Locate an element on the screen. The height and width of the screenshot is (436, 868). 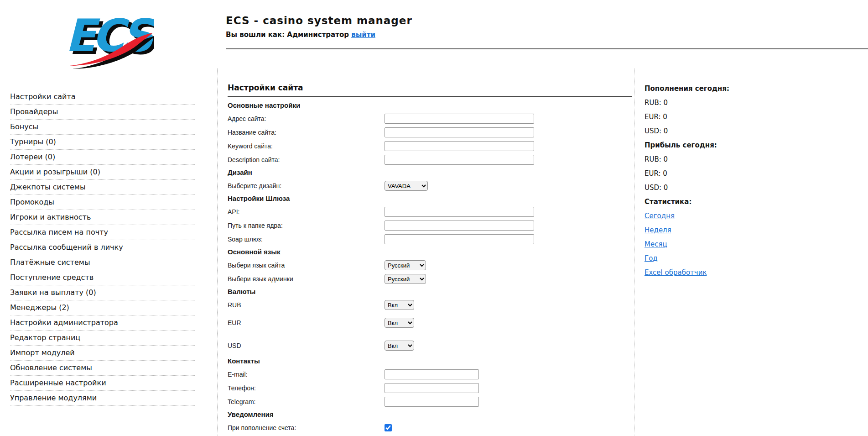
form-section-main-settings: Основные настройки is located at coordinates (430, 105).